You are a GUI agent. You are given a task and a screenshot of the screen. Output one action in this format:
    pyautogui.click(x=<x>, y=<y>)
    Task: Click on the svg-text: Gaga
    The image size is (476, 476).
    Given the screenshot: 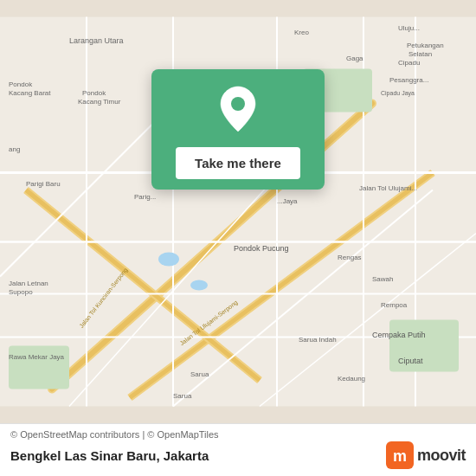 What is the action you would take?
    pyautogui.click(x=355, y=59)
    